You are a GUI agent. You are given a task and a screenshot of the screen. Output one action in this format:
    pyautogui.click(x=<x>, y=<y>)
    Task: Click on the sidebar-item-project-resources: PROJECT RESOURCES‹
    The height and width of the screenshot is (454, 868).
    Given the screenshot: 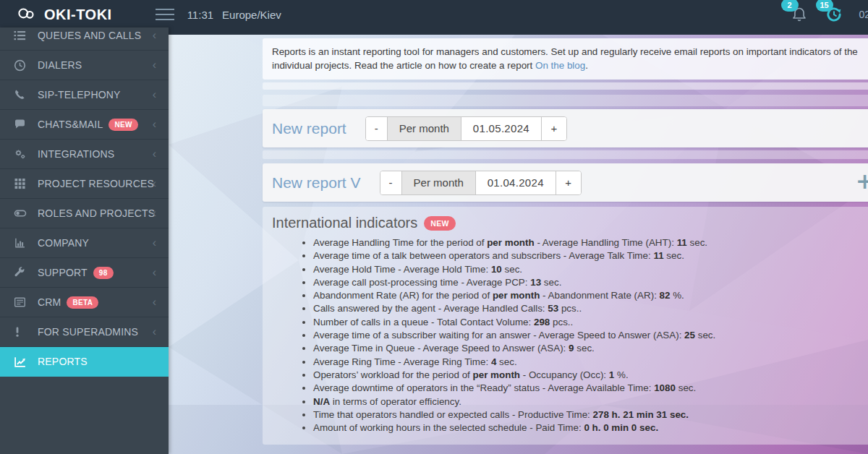 What is the action you would take?
    pyautogui.click(x=84, y=184)
    